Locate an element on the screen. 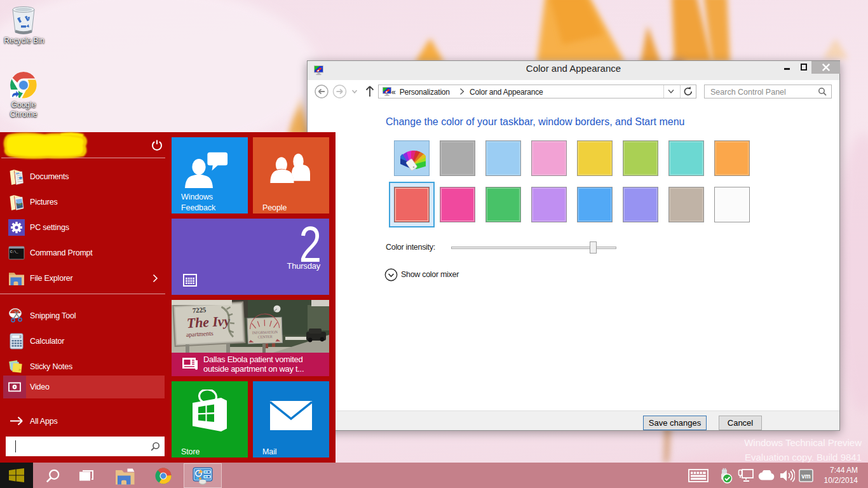 The width and height of the screenshot is (868, 488). svg-text: CENTER is located at coordinates (266, 337).